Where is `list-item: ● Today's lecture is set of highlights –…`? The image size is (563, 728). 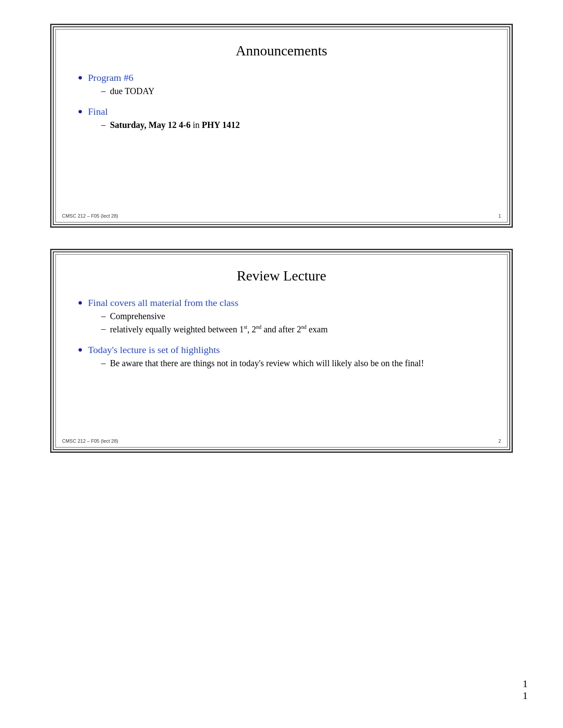
list-item: ● Today's lecture is set of highlights –… is located at coordinates (282, 358).